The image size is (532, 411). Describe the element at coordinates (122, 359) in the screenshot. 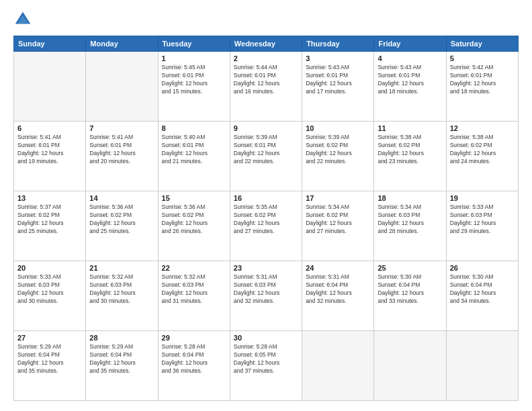

I see `day-info: Sunrise: 5:29 AM Sunset: 6:04 PM Dayligh…` at that location.